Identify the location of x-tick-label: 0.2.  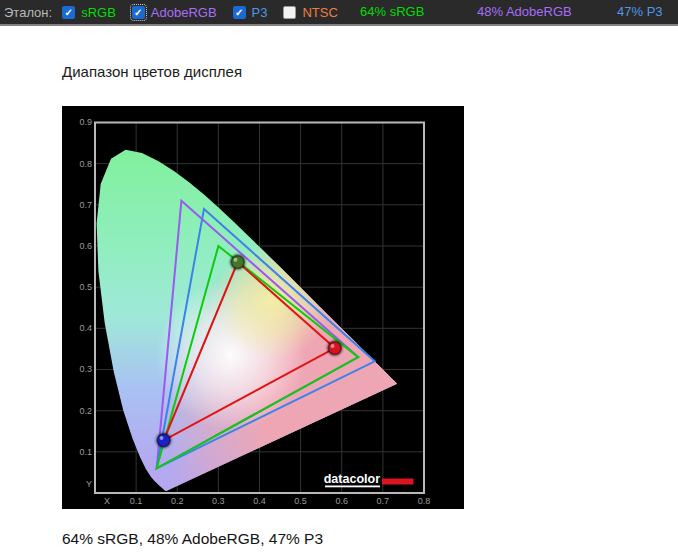
(178, 501).